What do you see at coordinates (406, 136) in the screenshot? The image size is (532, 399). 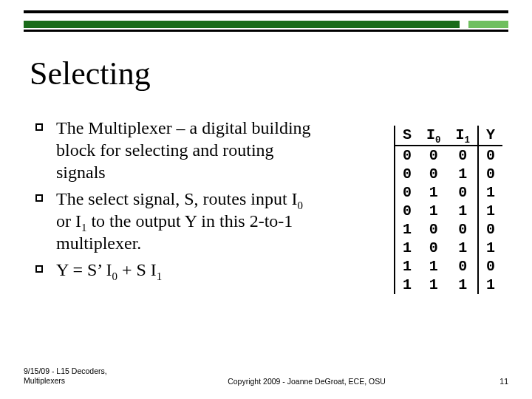 I see `col-S: S` at bounding box center [406, 136].